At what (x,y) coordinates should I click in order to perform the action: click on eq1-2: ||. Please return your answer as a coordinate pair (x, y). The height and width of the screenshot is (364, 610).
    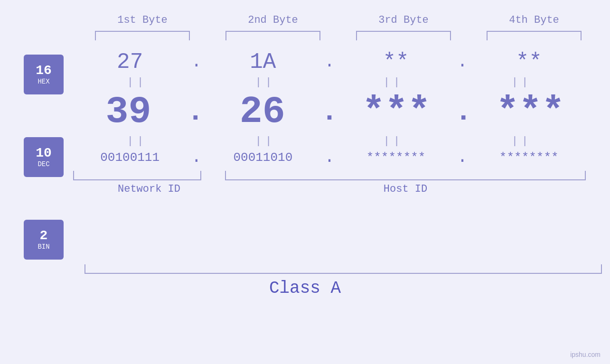
    Looking at the image, I should click on (265, 83).